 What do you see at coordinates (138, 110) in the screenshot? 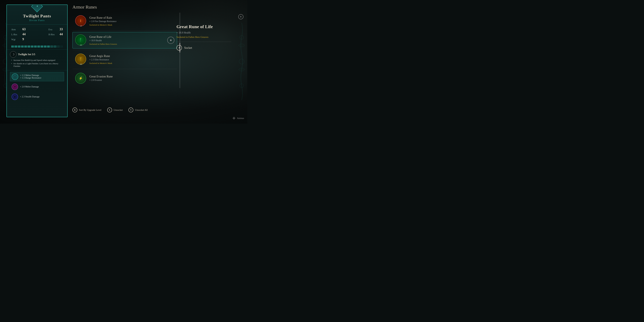
I see `unsocket-all-btn: Y Unsocket All` at bounding box center [138, 110].